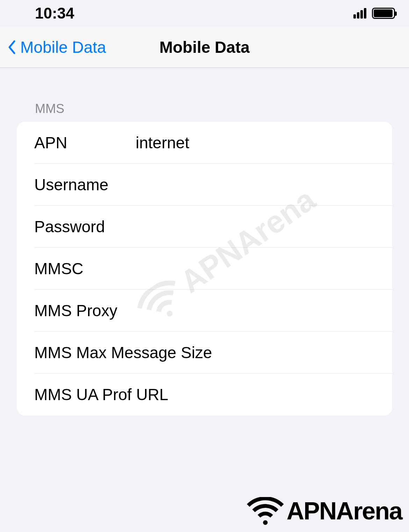  I want to click on row-label: MMSC, so click(85, 269).